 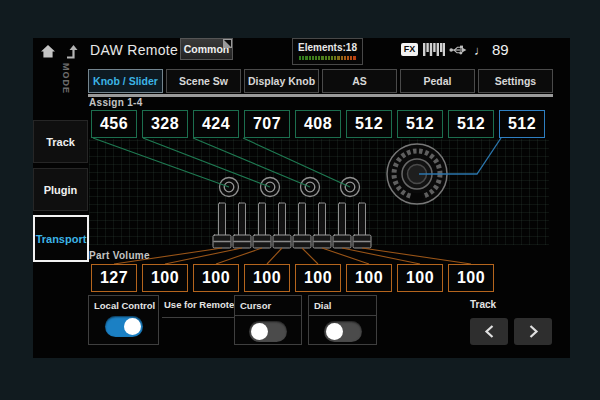 What do you see at coordinates (292, 226) in the screenshot?
I see `fader-sliders` at bounding box center [292, 226].